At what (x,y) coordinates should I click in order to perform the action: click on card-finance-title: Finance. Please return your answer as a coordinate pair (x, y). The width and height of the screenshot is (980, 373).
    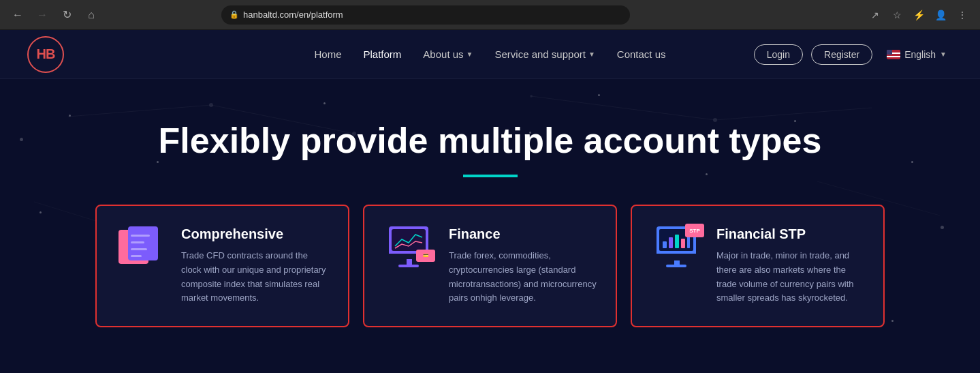
    Looking at the image, I should click on (523, 235).